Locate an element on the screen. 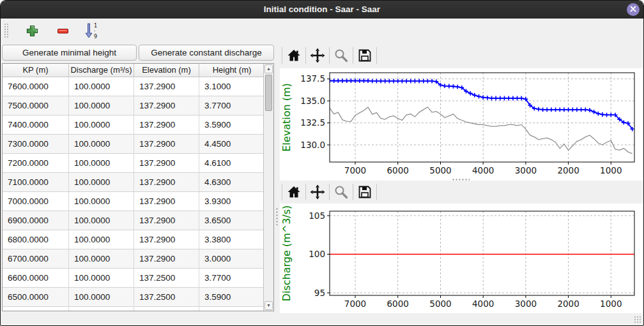  table-row: 6500.0000100.0000137.25003.5900 is located at coordinates (134, 297).